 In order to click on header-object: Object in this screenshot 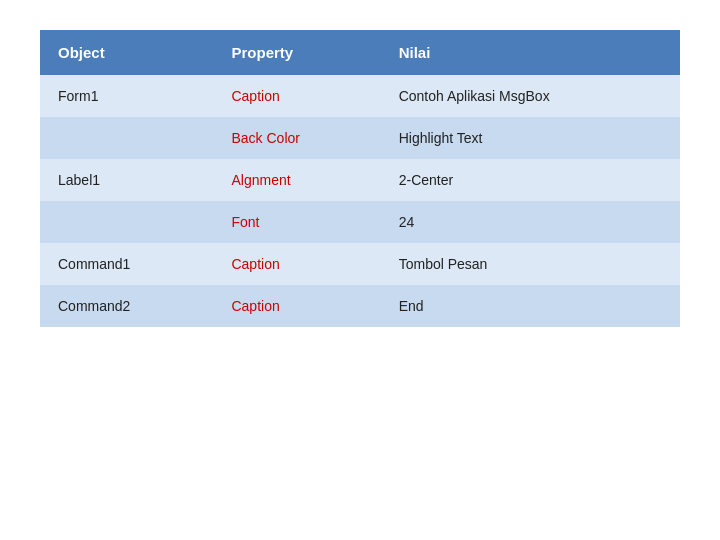, I will do `click(126, 52)`.